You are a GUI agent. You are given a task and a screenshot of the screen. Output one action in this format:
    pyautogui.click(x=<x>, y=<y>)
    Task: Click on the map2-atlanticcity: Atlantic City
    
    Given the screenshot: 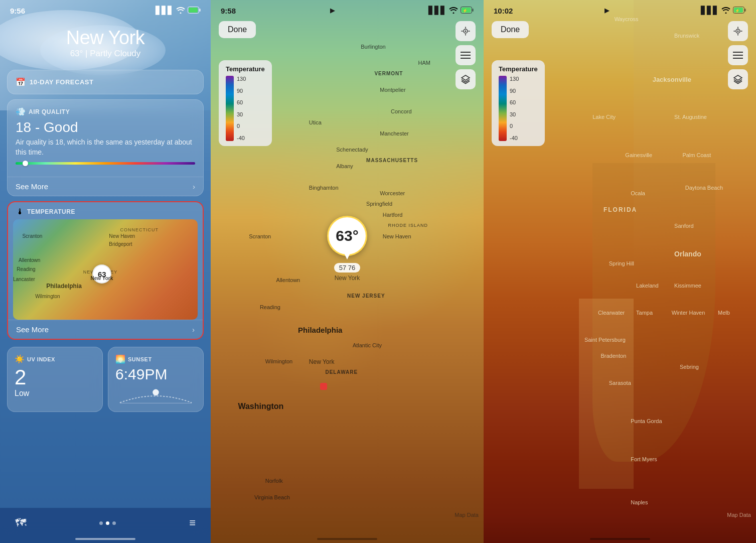 What is the action you would take?
    pyautogui.click(x=367, y=345)
    